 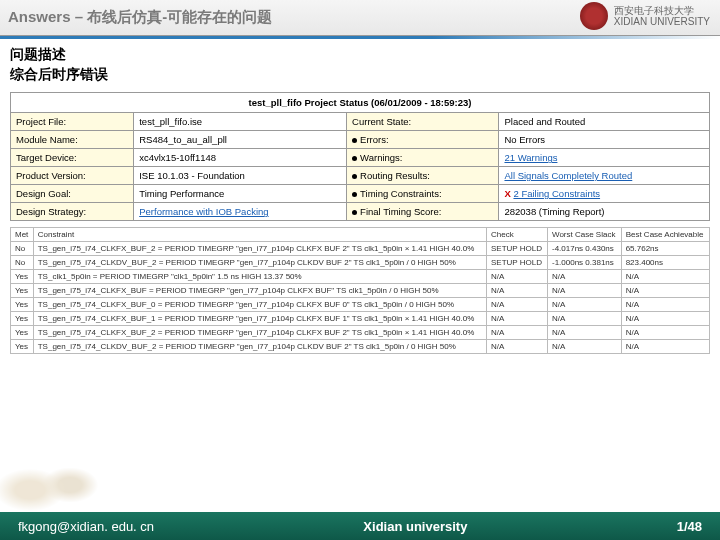 I want to click on strategy-link: Performance with IOB Packing, so click(x=240, y=212).